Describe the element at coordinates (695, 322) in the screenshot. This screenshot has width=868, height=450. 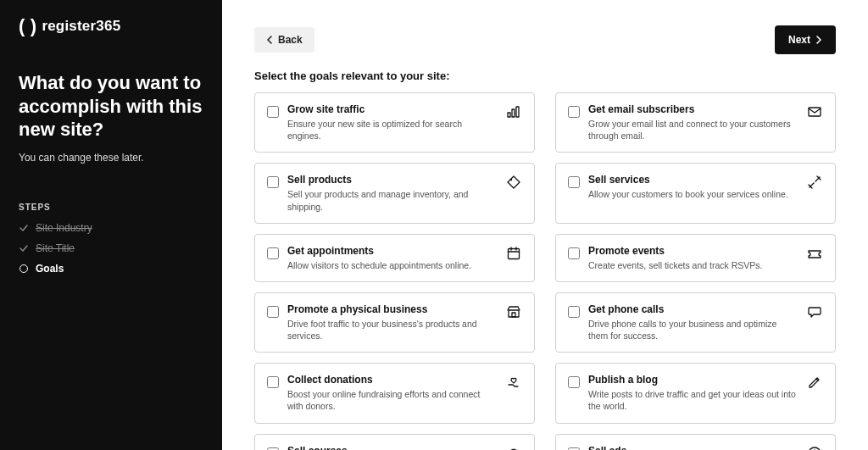
I see `goal-card: Get phone callsDrive phone calls to your…` at that location.